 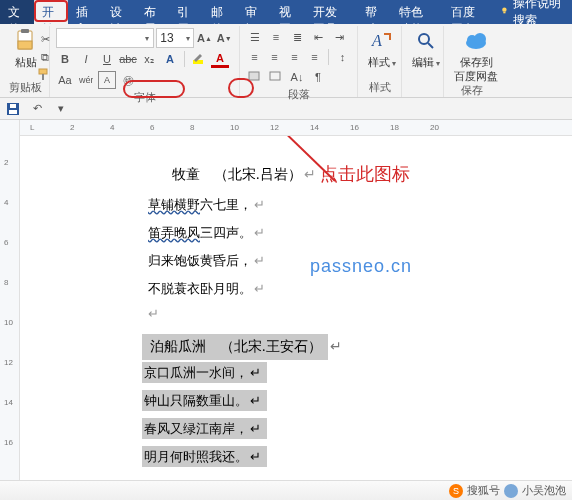 I want to click on tab-review: 审阅, so click(x=254, y=12).